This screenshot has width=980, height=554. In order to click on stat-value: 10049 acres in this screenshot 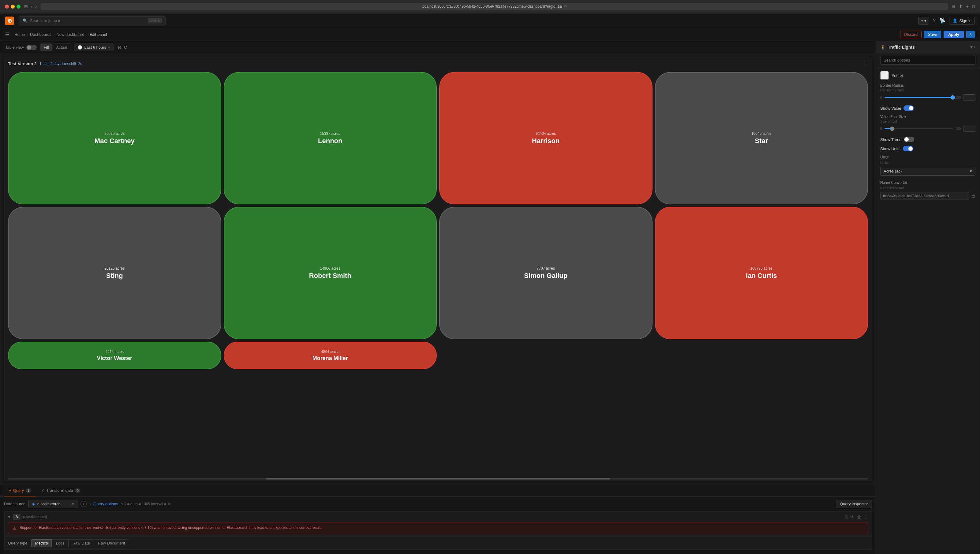, I will do `click(762, 134)`.